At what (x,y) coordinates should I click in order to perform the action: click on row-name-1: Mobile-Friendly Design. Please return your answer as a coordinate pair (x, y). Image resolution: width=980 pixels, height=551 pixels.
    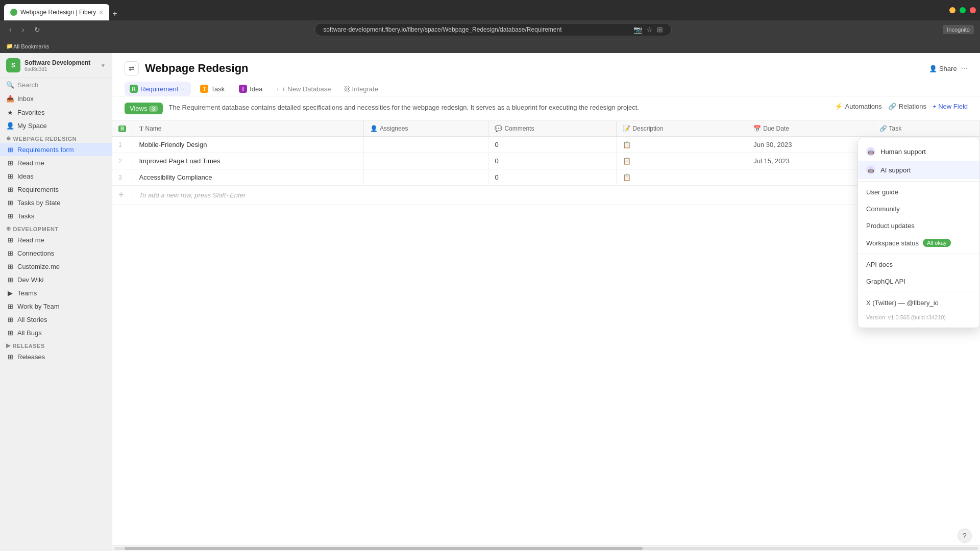
    Looking at the image, I should click on (248, 145).